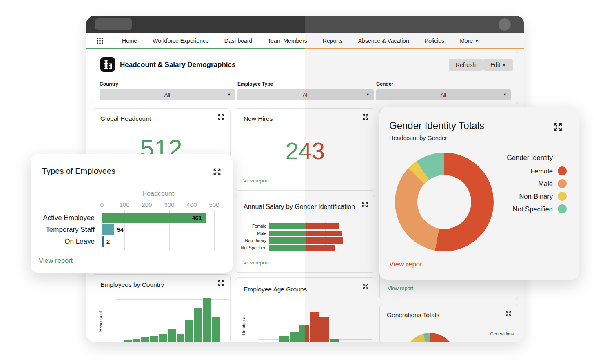 The height and width of the screenshot is (364, 594). Describe the element at coordinates (469, 41) in the screenshot. I see `nav-item-more: More▼` at that location.